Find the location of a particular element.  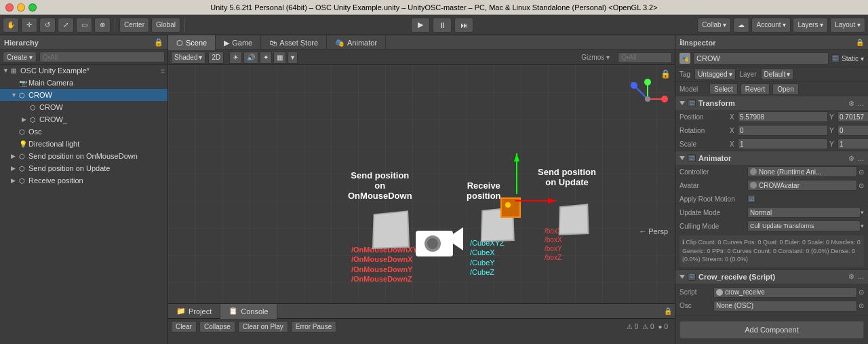

tab-console: 📋 Console is located at coordinates (248, 311).